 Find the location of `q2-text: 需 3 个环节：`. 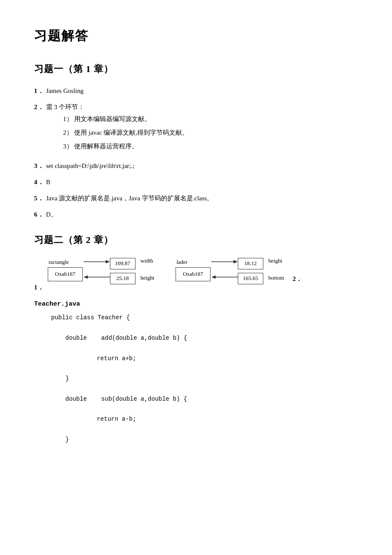

q2-text: 需 3 个环节： is located at coordinates (65, 107).